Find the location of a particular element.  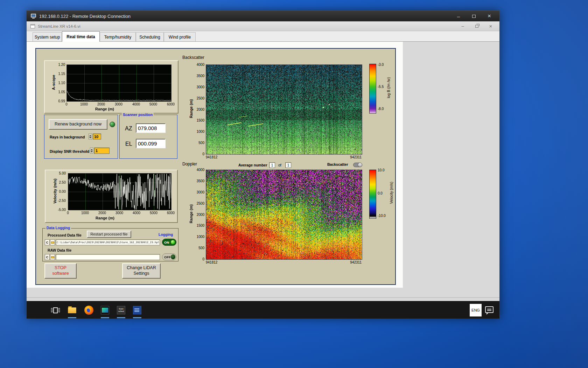

ascope-xtick: 0 is located at coordinates (66, 104).